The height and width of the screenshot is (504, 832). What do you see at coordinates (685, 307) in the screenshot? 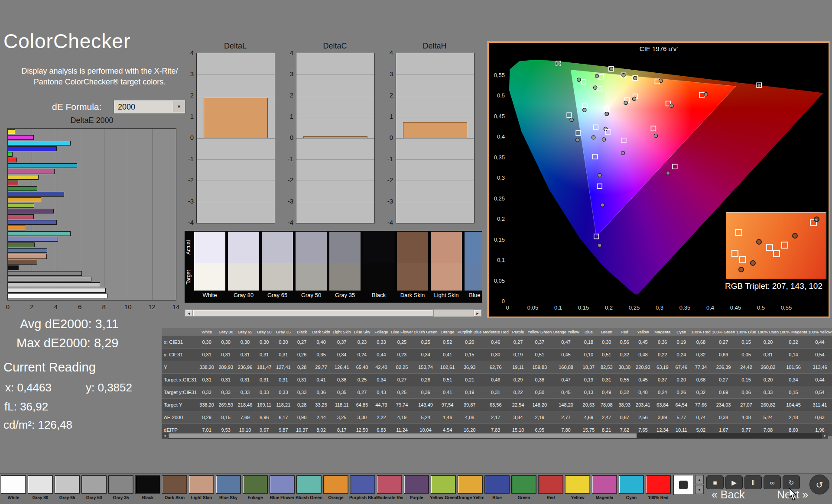
I see `cie-x-tick: 0,35` at bounding box center [685, 307].